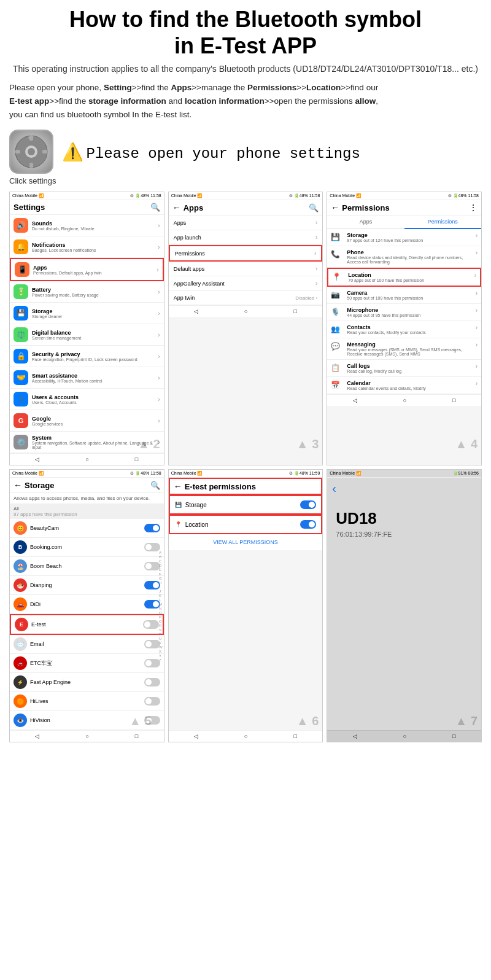 Image resolution: width=491 pixels, height=980 pixels. What do you see at coordinates (443, 222) in the screenshot?
I see `tab-permissions: Permissions` at bounding box center [443, 222].